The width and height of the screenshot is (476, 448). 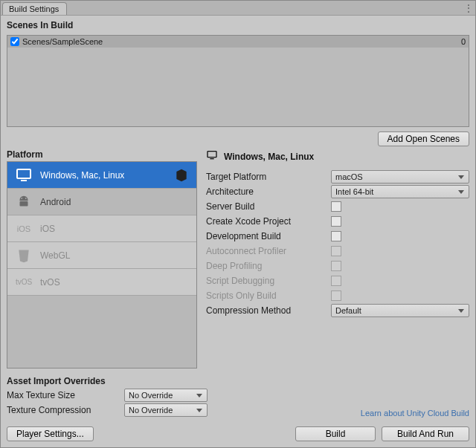 I want to click on max-texture-label: Max Texture Size, so click(x=65, y=395).